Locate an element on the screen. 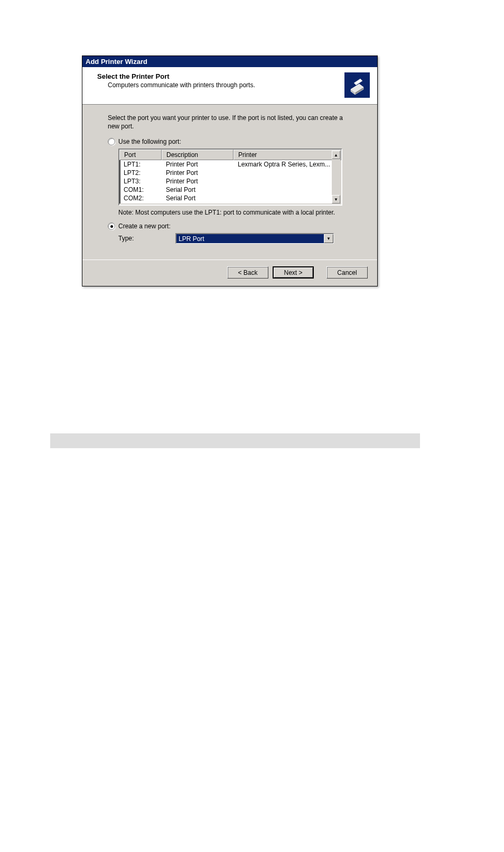  port-list-headers: Port Description Printer is located at coordinates (230, 155).